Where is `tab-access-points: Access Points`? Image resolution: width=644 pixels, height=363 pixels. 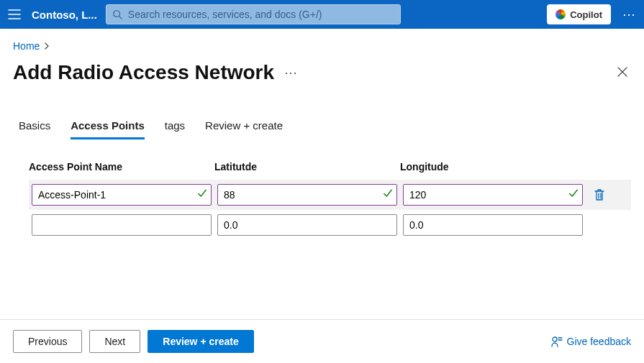
tab-access-points: Access Points is located at coordinates (108, 129).